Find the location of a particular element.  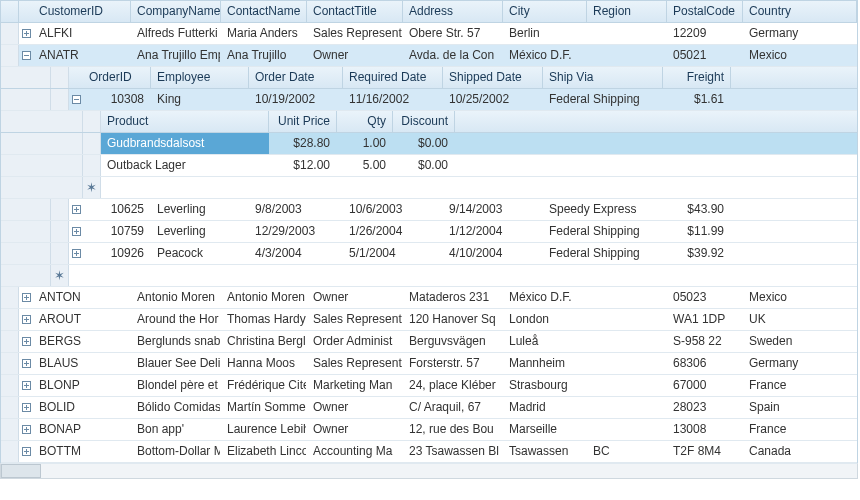

cell-address: Avda. de la Con is located at coordinates (453, 56).